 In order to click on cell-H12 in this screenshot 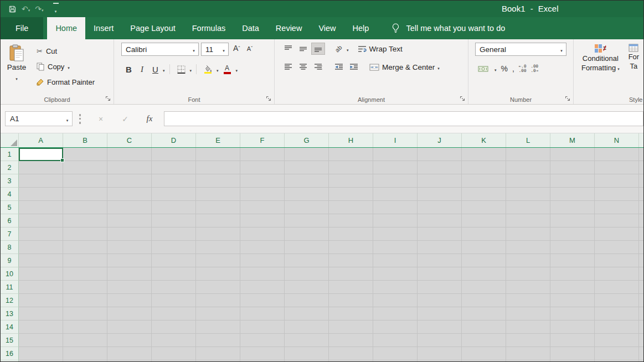, I will do `click(351, 301)`.